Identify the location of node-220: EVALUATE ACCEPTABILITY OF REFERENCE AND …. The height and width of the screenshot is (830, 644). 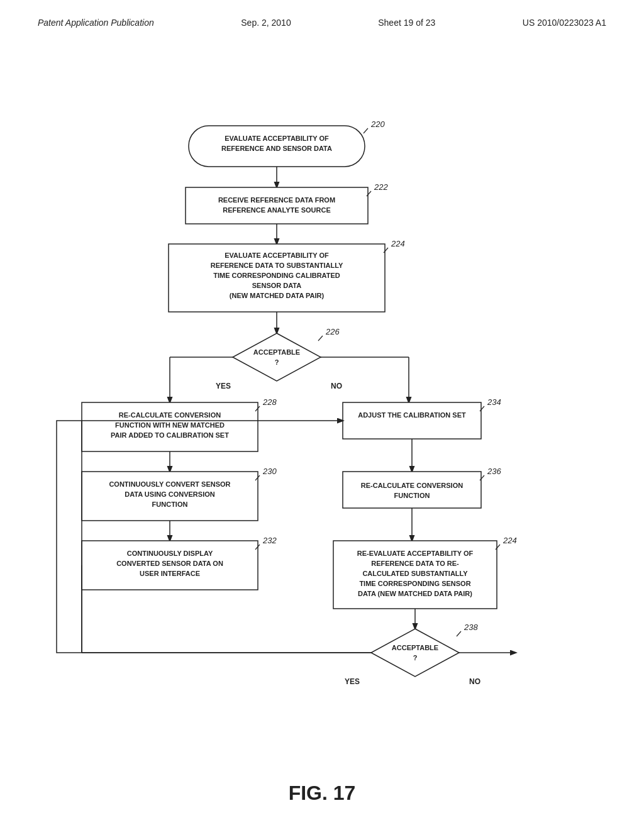
(287, 143).